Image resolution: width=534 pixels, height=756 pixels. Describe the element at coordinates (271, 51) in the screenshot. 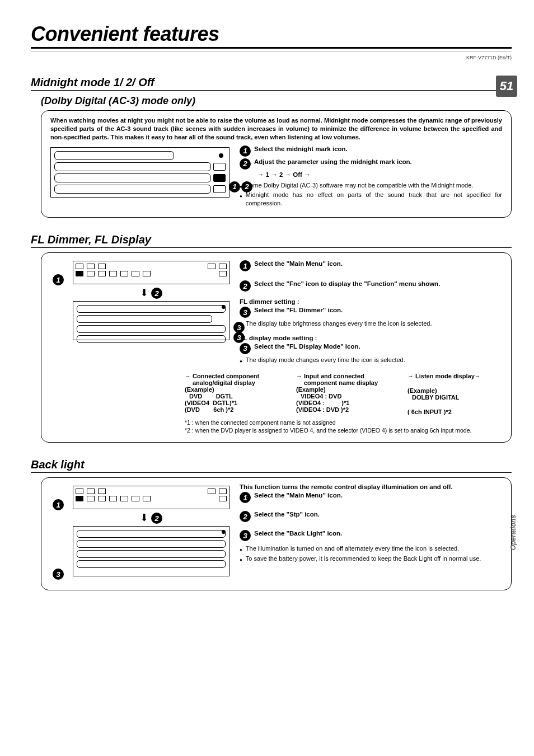

I see `title-rule-thin` at that location.